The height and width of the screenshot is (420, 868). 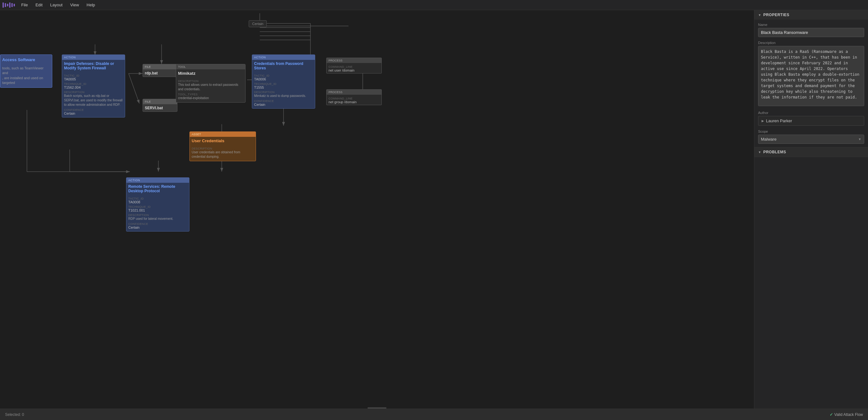 What do you see at coordinates (846, 414) in the screenshot?
I see `valid-flow: ✓ Valid Attack Flow` at bounding box center [846, 414].